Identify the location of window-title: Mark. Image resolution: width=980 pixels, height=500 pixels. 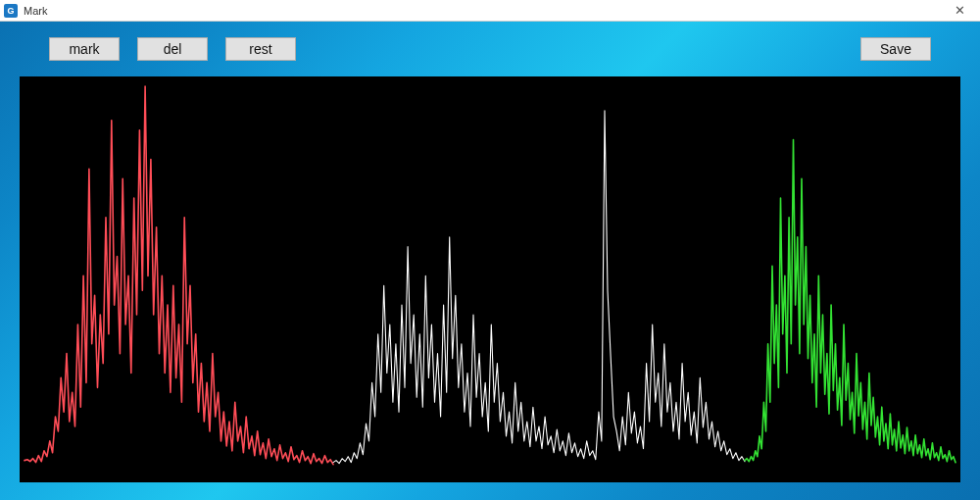
(35, 11).